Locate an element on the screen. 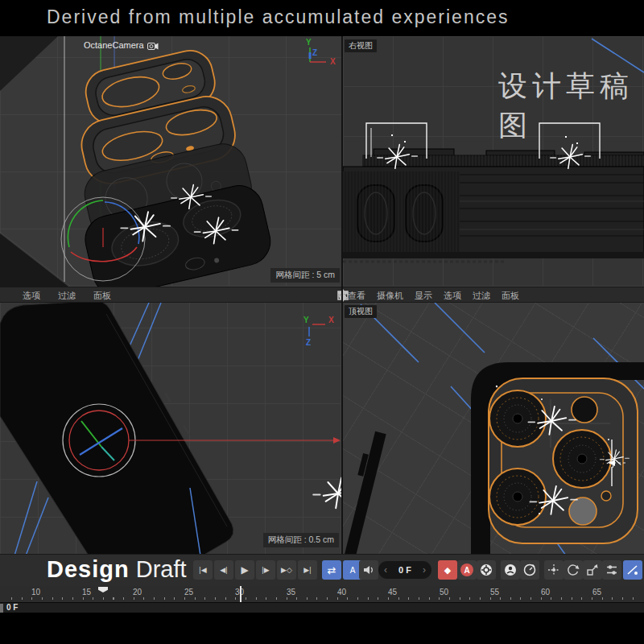 Image resolution: width=644 pixels, height=644 pixels. camera-name: OctaneCamera is located at coordinates (114, 45).